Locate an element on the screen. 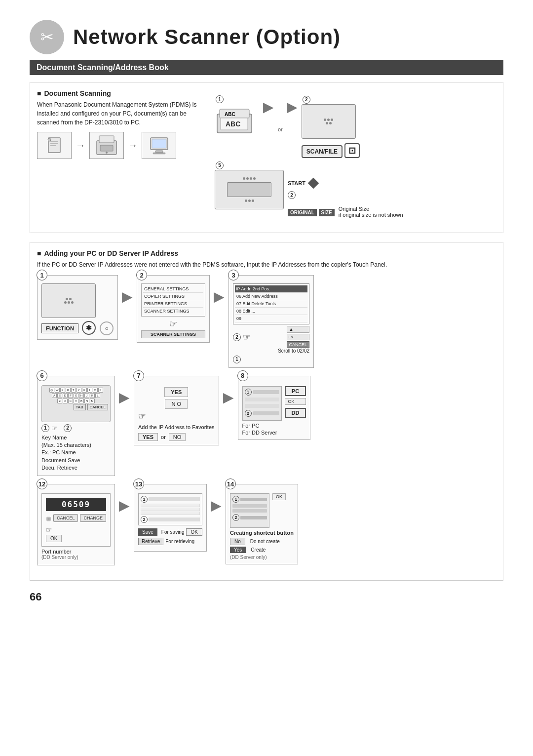 The image size is (533, 756). port-buttons: CANCEL CHANGE is located at coordinates (80, 518).